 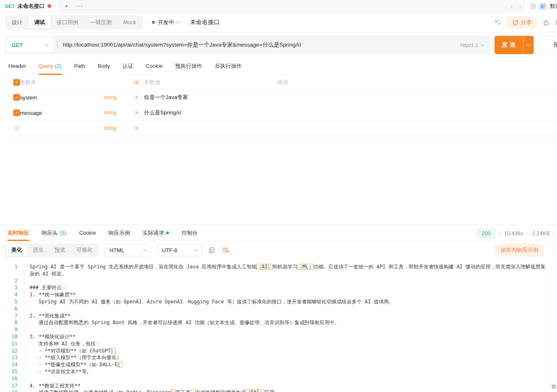 What do you see at coordinates (278, 22) in the screenshot?
I see `mode-bar: 设计调试接口用例一键压测Mock 开发中 未命名接口 分享` at bounding box center [278, 22].